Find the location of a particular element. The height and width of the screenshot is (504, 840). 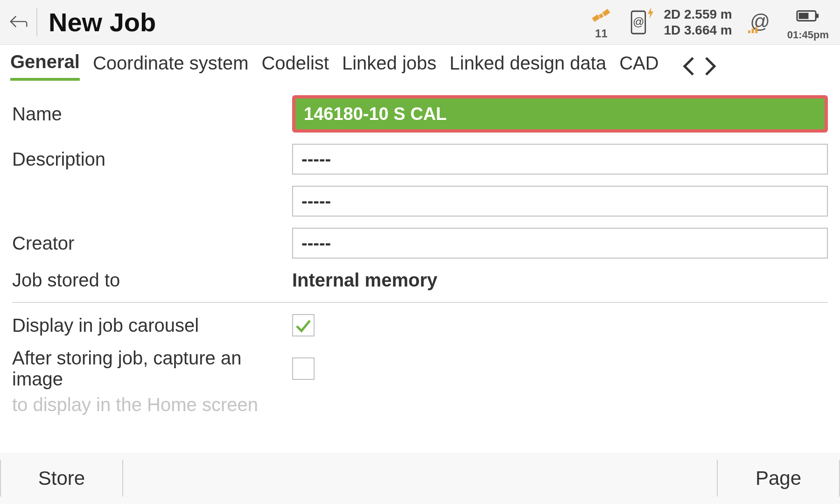

device-icon: @ is located at coordinates (638, 22).